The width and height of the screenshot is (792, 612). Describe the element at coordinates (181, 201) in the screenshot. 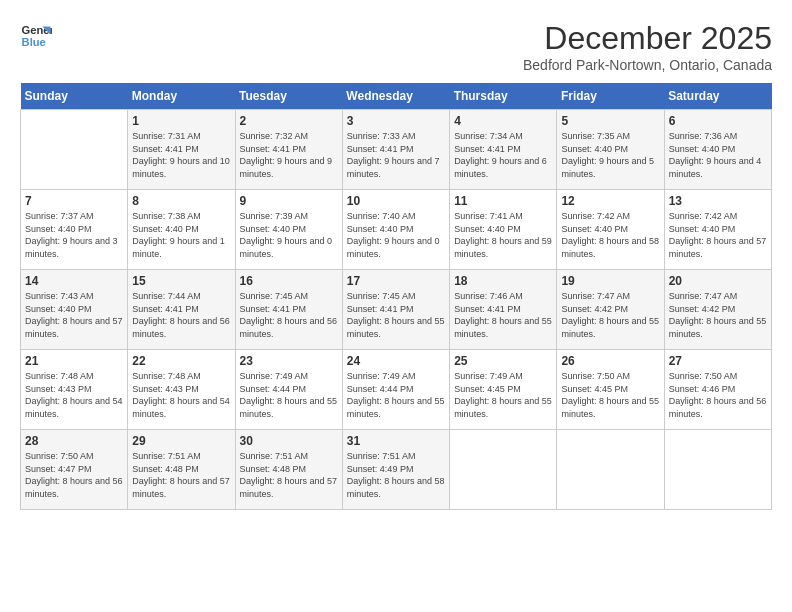

I see `day-number: 8` at that location.